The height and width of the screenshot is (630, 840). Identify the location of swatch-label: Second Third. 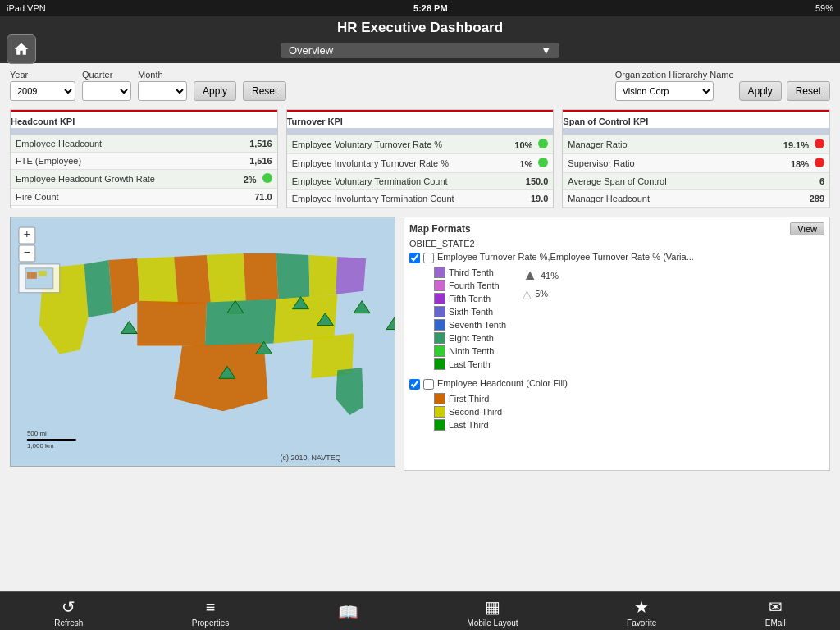
(476, 412).